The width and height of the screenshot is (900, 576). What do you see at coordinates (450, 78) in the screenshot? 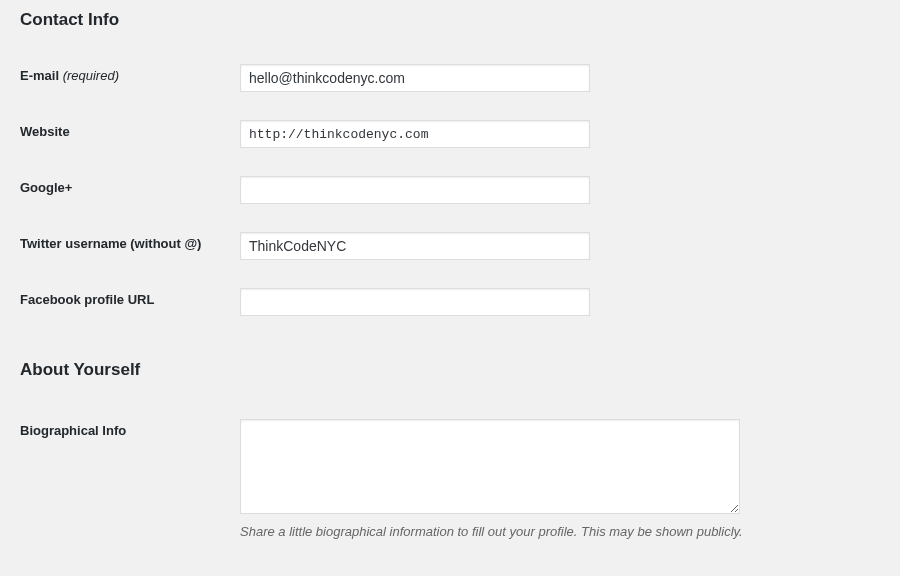
I see `email-row: E-mail (required)` at bounding box center [450, 78].